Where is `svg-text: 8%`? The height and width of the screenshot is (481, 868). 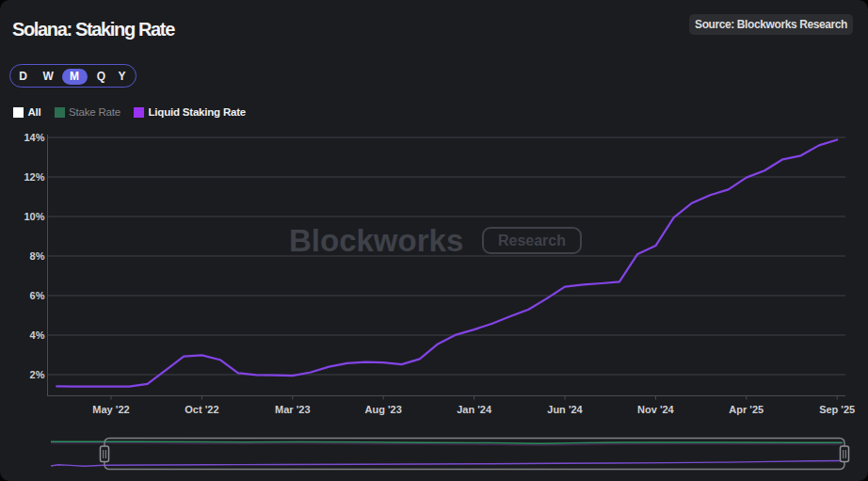
svg-text: 8% is located at coordinates (38, 256).